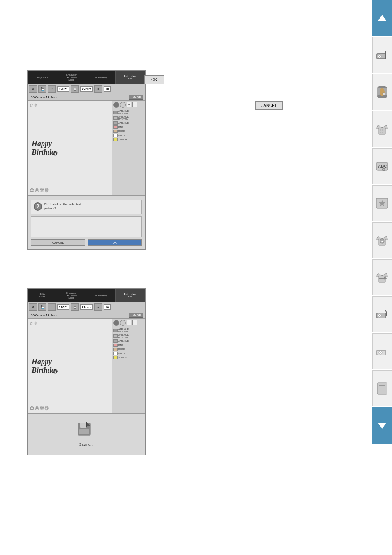  I want to click on toolbar-size-mm: 27mm, so click(86, 89).